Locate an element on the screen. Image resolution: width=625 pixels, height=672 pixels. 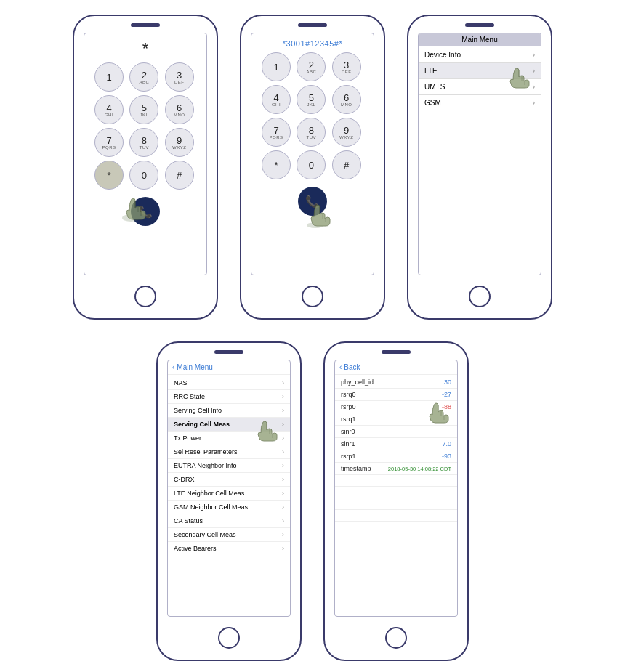
lte-item-lte-neighbor-label: LTE Neighbor Cell Meas is located at coordinates (209, 493).